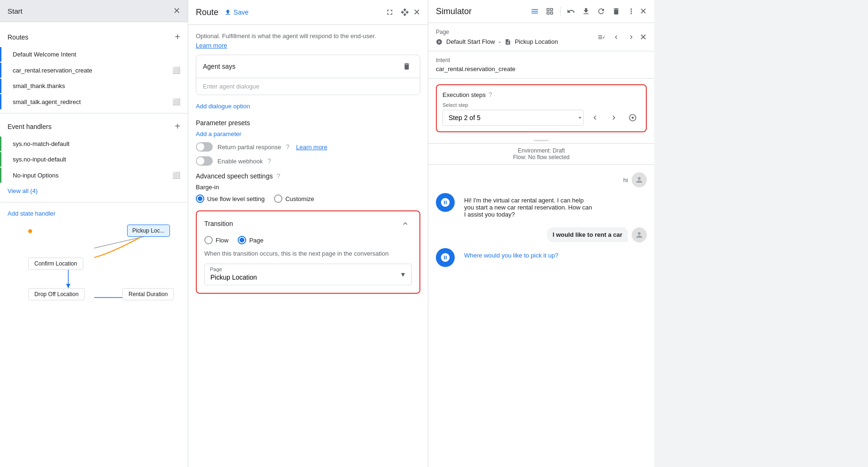 This screenshot has width=868, height=467. I want to click on more-options-button, so click(631, 11).